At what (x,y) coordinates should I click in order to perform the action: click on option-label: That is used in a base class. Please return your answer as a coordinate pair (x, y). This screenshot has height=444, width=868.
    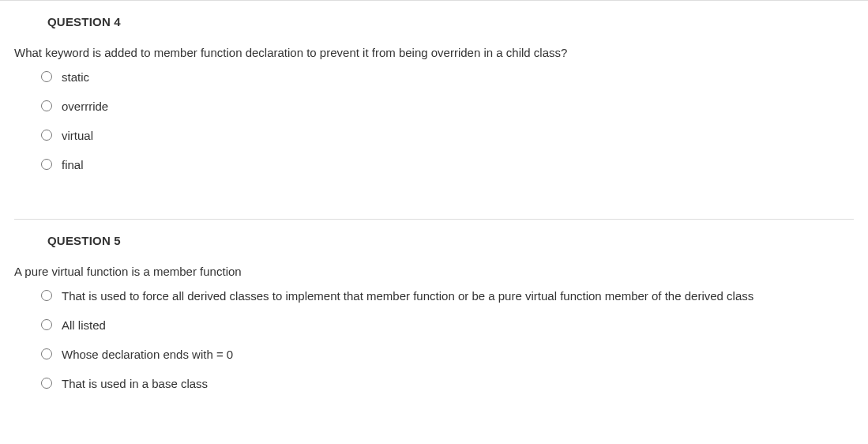
    Looking at the image, I should click on (134, 384).